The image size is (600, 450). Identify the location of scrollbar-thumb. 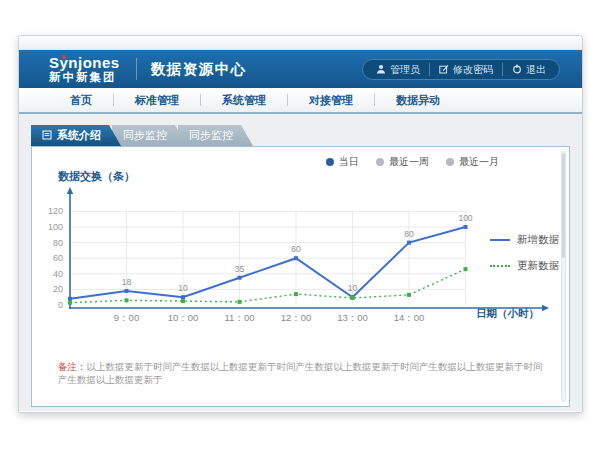
(564, 206).